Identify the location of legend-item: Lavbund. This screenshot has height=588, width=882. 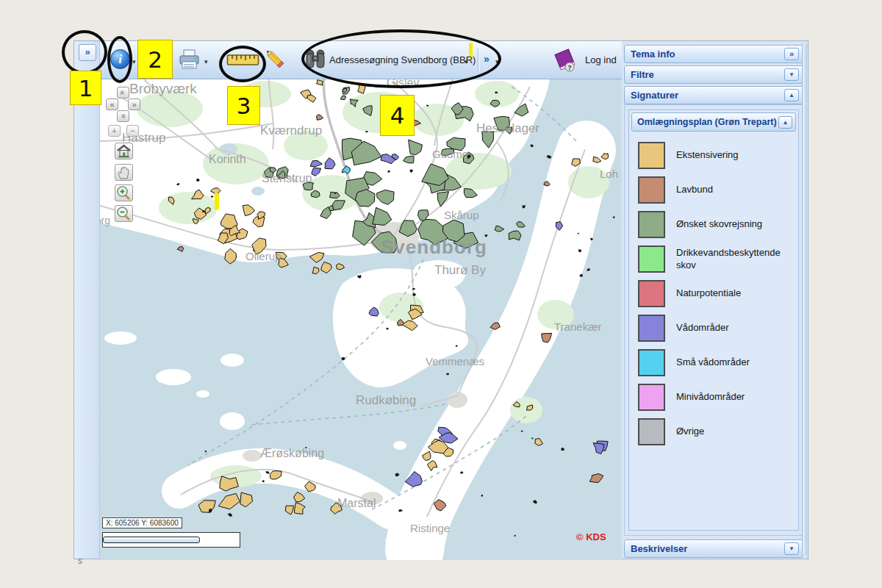
(714, 190).